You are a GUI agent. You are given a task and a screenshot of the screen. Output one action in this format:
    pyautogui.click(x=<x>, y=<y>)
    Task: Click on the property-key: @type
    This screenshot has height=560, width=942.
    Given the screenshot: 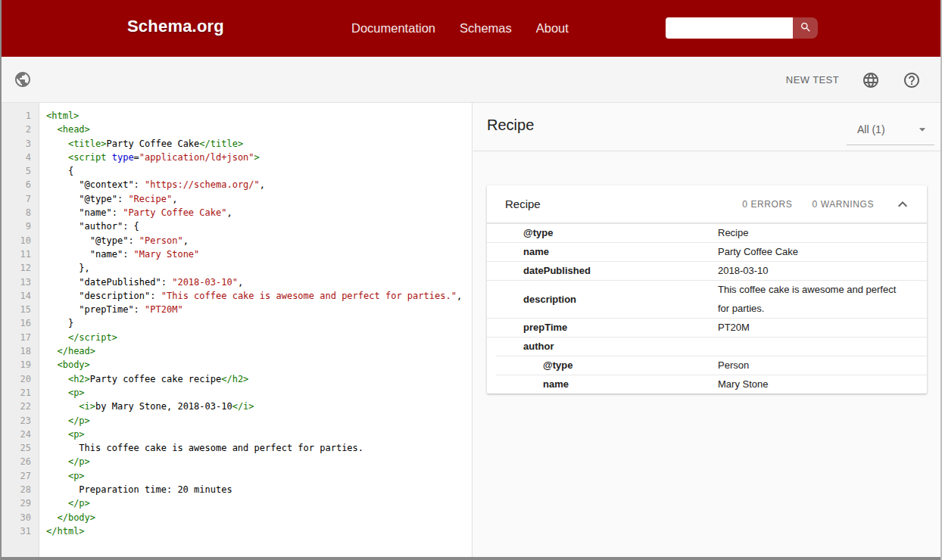 What is the action you would take?
    pyautogui.click(x=603, y=233)
    